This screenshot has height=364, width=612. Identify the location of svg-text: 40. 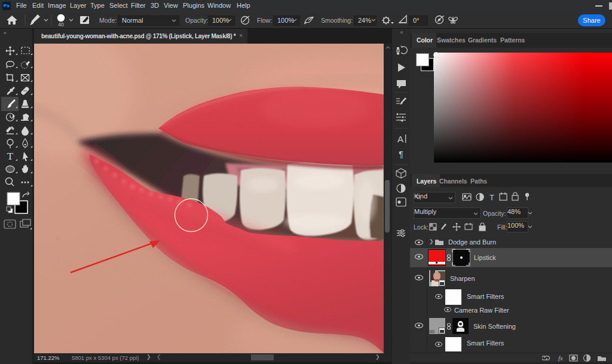
(61, 25).